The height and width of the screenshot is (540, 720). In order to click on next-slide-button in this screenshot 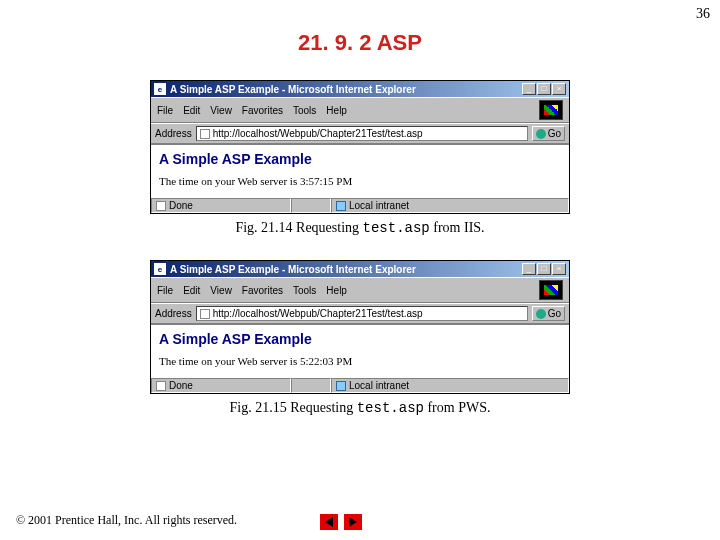, I will do `click(353, 522)`.